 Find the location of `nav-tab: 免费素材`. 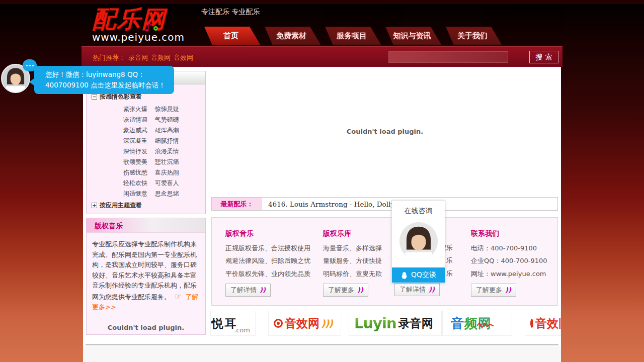

nav-tab: 免费素材 is located at coordinates (291, 36).